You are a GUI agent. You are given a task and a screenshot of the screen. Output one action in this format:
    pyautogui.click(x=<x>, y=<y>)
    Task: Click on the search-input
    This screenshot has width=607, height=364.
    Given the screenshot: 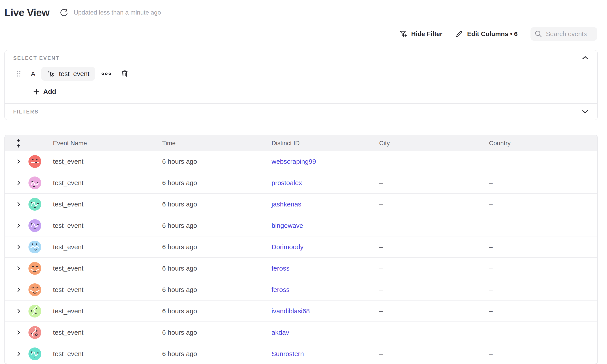 What is the action you would take?
    pyautogui.click(x=569, y=34)
    